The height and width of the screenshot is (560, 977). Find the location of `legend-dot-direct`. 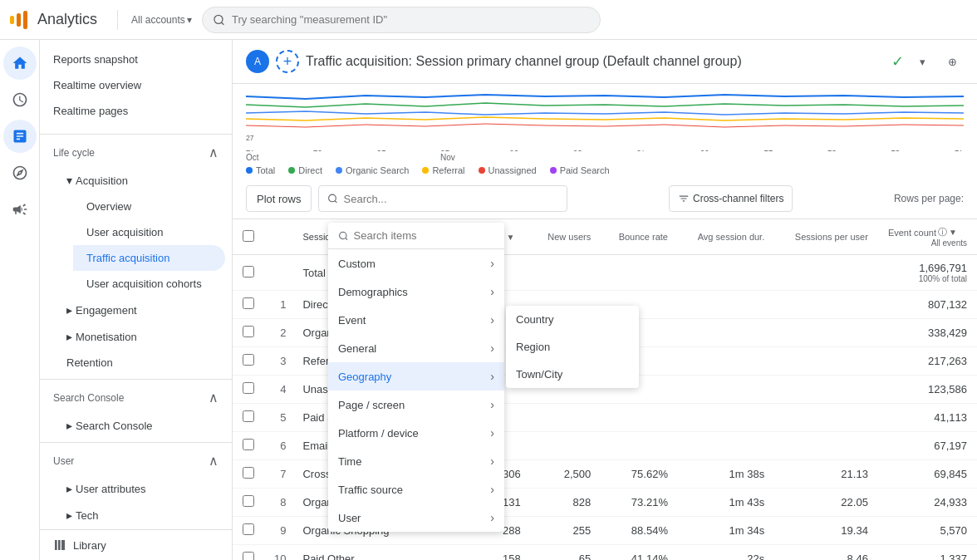

legend-dot-direct is located at coordinates (292, 170).